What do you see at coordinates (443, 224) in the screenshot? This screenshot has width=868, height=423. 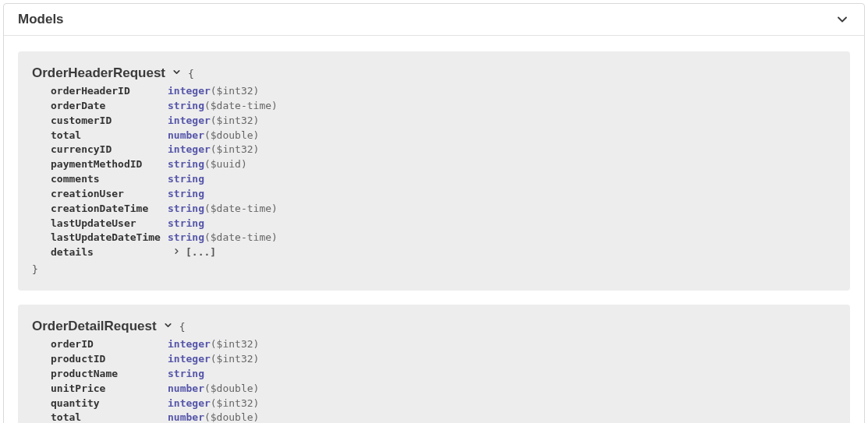 I see `property-row: lastUpdateUserstring` at bounding box center [443, 224].